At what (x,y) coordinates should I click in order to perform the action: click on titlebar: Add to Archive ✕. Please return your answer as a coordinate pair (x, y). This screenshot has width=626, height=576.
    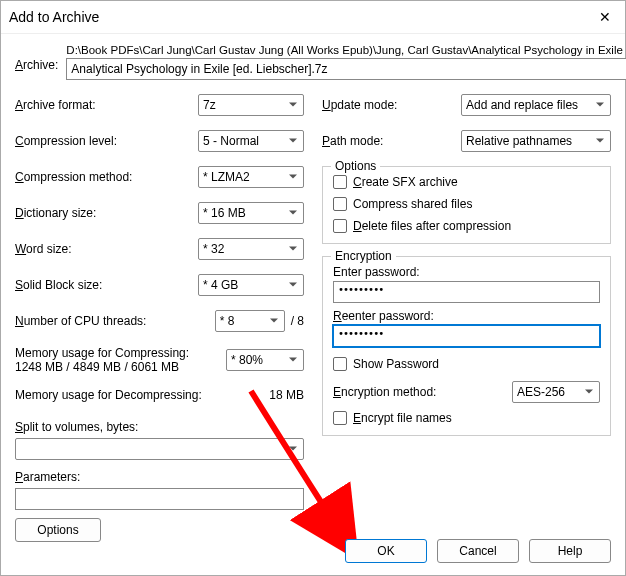
    Looking at the image, I should click on (313, 18).